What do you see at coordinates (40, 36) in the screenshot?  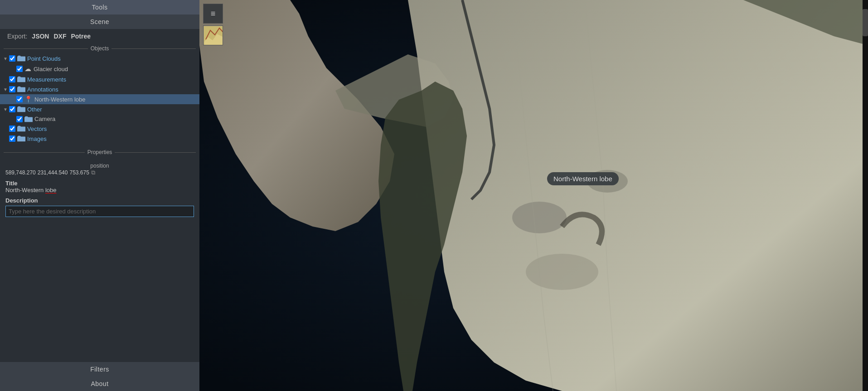 I see `export-json-link: JSON` at bounding box center [40, 36].